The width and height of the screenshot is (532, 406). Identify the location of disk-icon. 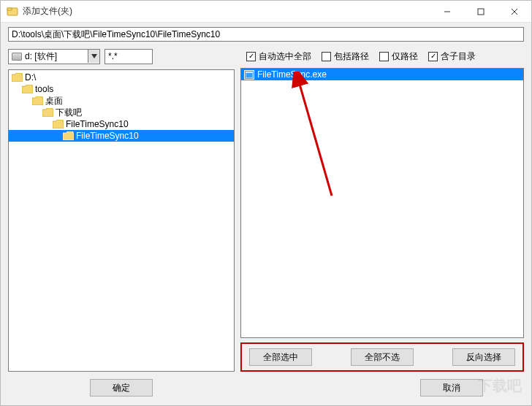
(17, 57).